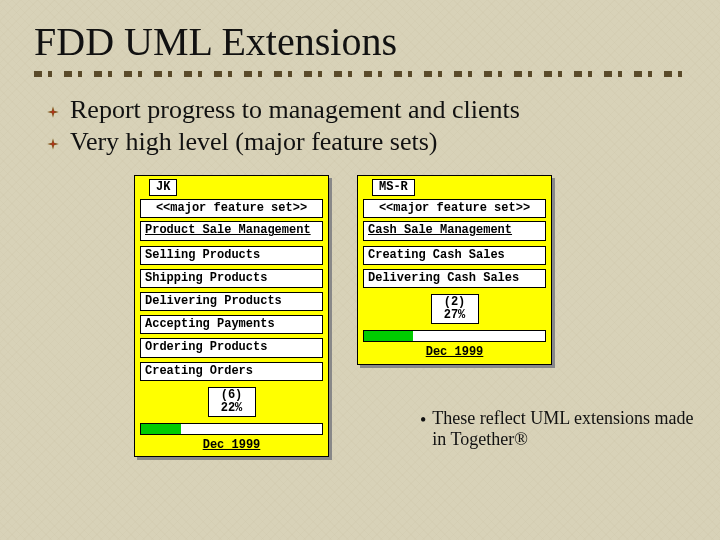  I want to click on bullet-item: Very high level (major feature sets), so click(366, 142).